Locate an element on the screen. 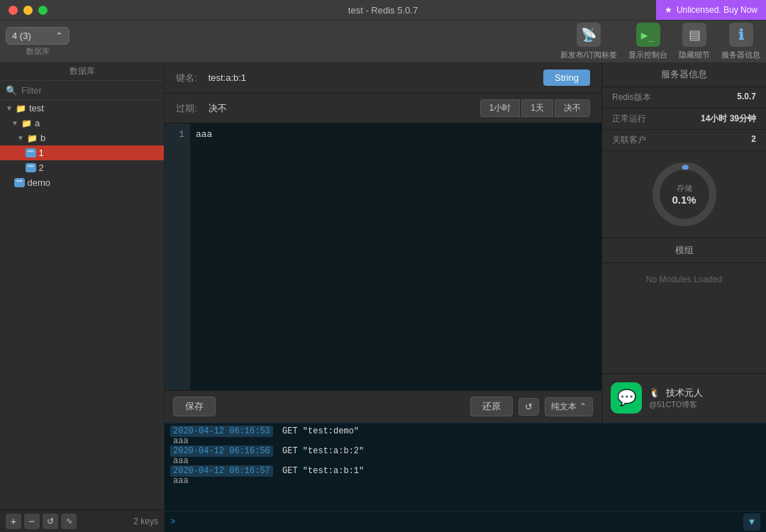 The height and width of the screenshot is (532, 766). format-selector: 纯文本 ⌃ is located at coordinates (569, 407).